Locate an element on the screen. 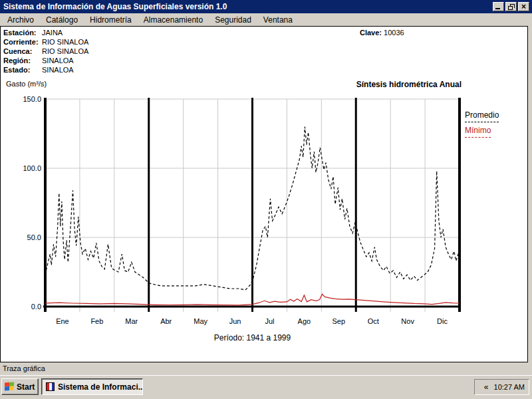 The height and width of the screenshot is (399, 532). x-tick-label: Oct is located at coordinates (374, 321).